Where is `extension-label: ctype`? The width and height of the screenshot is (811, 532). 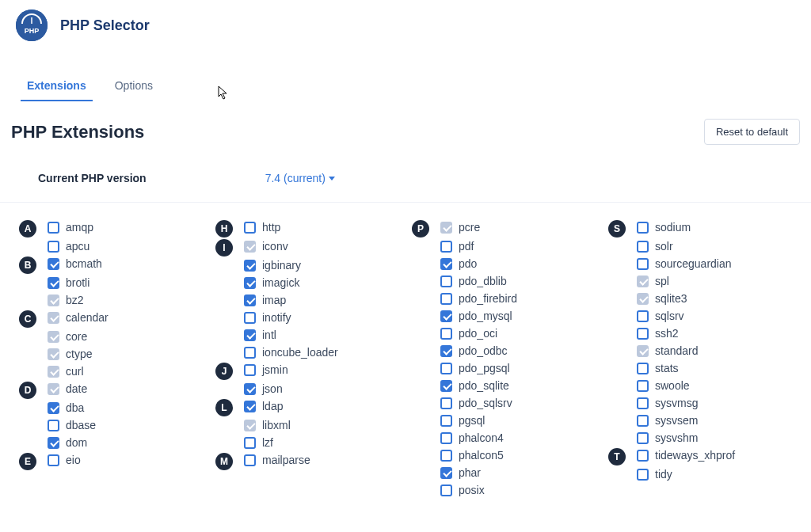 extension-label: ctype is located at coordinates (79, 354).